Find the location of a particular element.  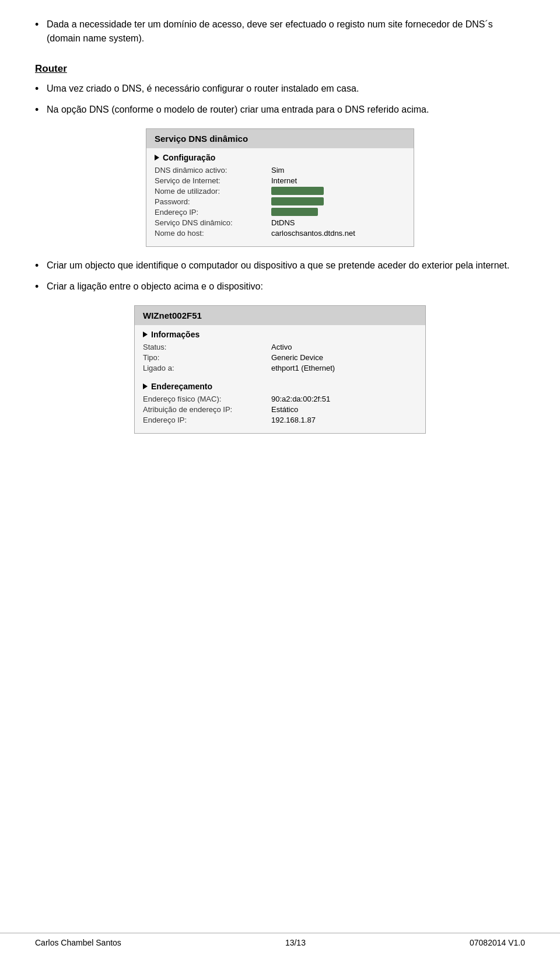

footer-date-version: 07082014 V1.0 is located at coordinates (497, 943).